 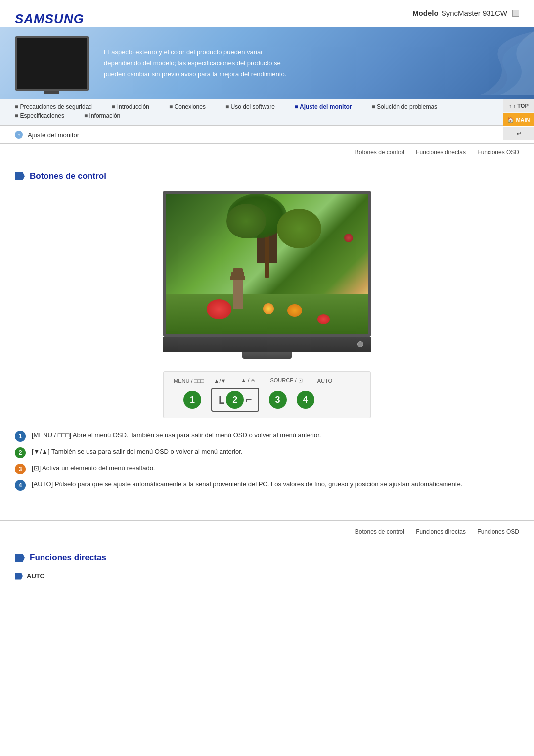 What do you see at coordinates (68, 558) in the screenshot?
I see `funciones-directas-title-text: Funciones directas` at bounding box center [68, 558].